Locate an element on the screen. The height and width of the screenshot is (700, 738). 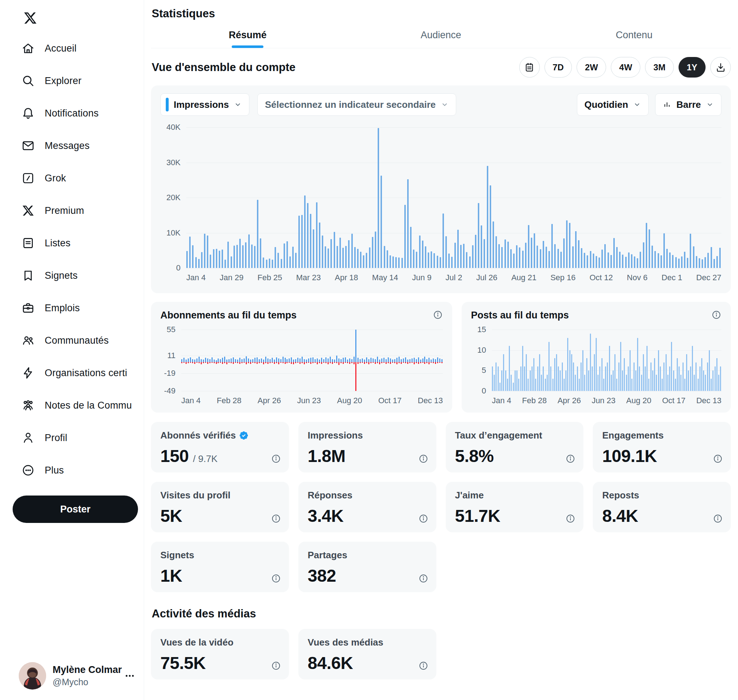
sidebar-item-emplois: Emplois is located at coordinates (72, 308).